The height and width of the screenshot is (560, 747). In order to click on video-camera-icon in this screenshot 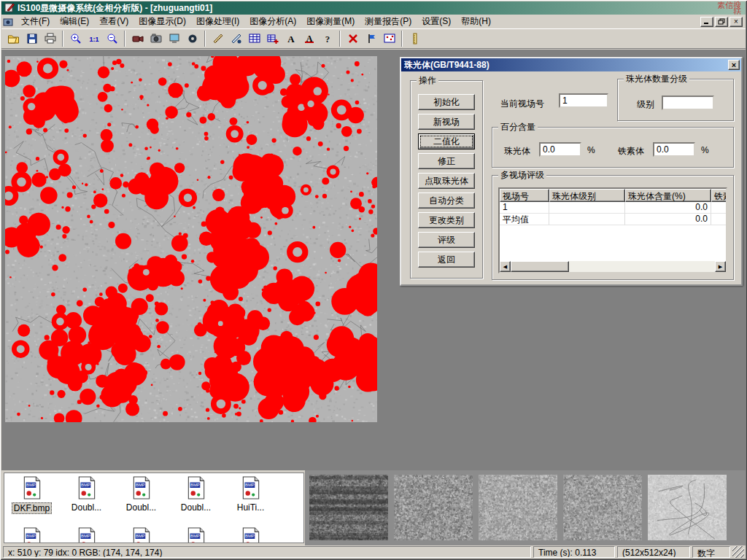, I will do `click(137, 39)`.